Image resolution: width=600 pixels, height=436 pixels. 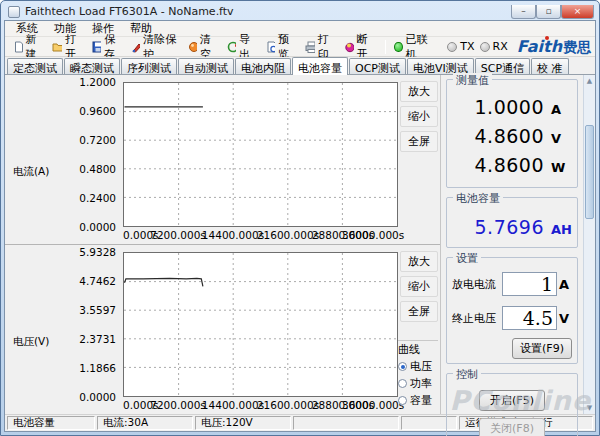 I want to click on tab-calibration: 校 准, so click(x=550, y=66).